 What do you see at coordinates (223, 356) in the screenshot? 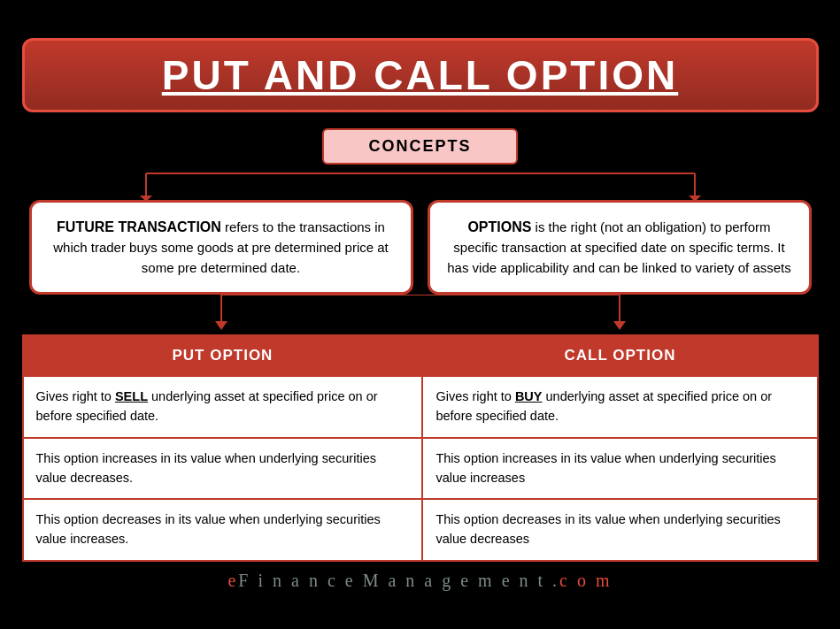
I see `col1-header: PUT OPTION` at bounding box center [223, 356].